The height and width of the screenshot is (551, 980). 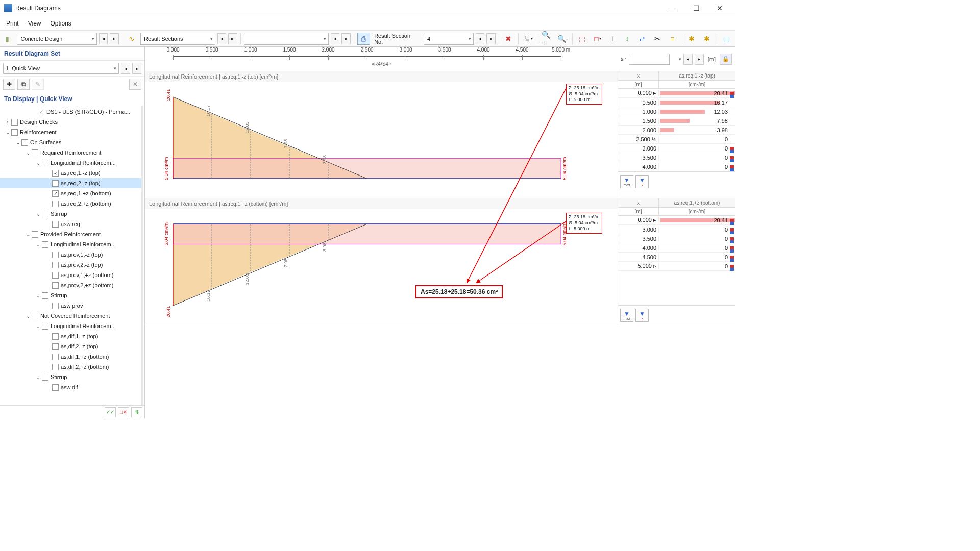 I want to click on table-row: 0.500 16.17, so click(x=677, y=103).